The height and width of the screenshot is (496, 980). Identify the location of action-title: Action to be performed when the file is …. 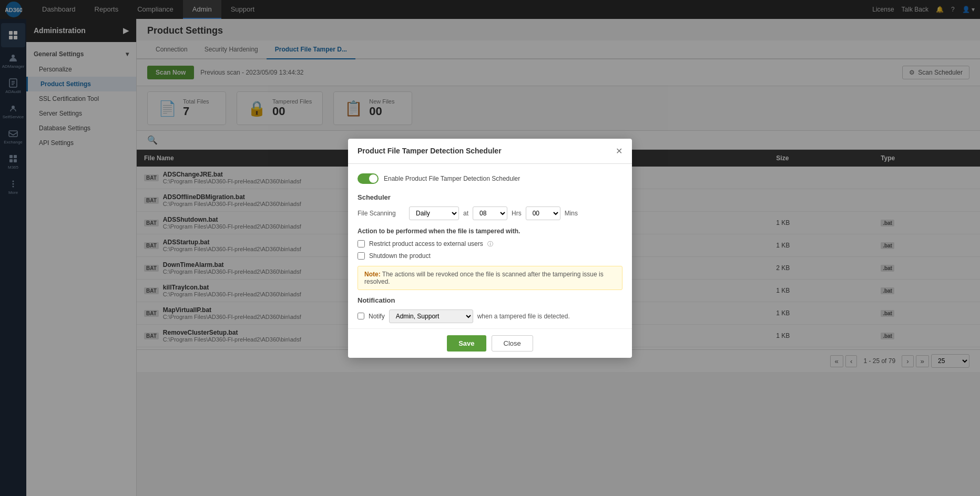
(490, 231).